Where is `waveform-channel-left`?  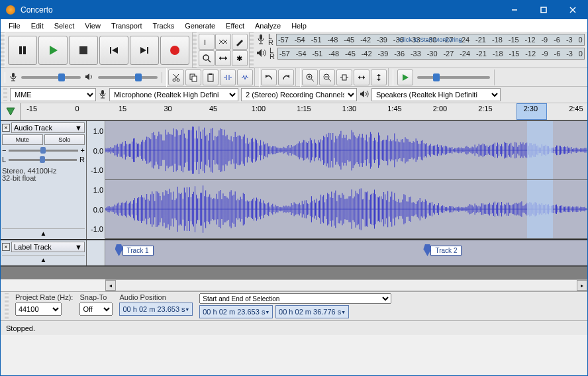 waveform-channel-left is located at coordinates (346, 151).